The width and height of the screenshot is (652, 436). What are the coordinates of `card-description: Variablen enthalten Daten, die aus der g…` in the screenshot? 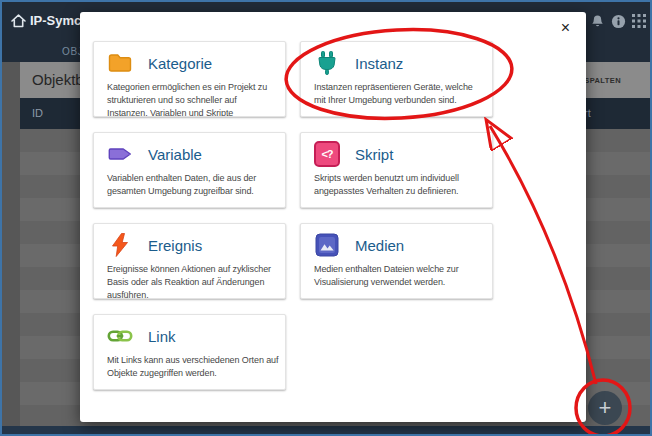 It's located at (193, 185).